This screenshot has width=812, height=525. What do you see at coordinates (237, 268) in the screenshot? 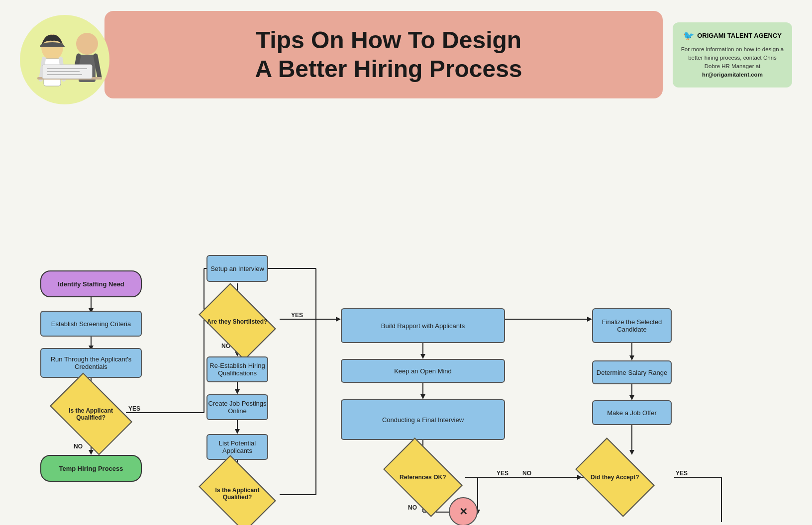
I see `setup-interview-node: Setup an Interview` at bounding box center [237, 268].